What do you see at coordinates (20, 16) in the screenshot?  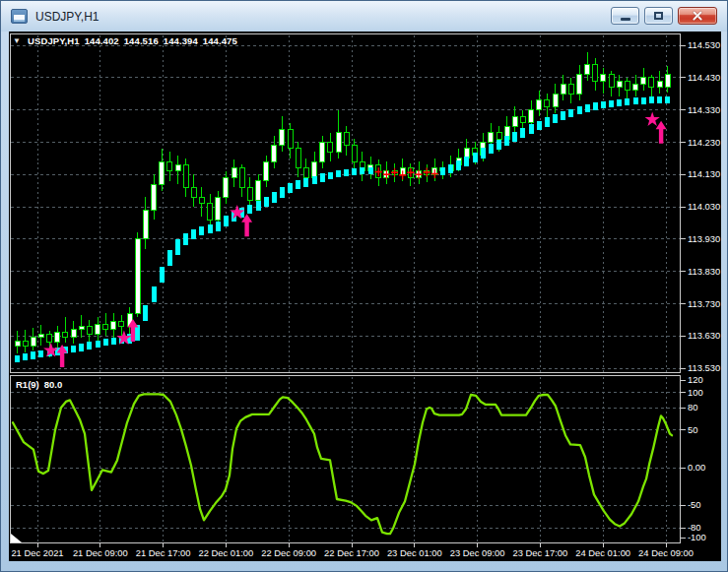 I see `chart-document-icon` at bounding box center [20, 16].